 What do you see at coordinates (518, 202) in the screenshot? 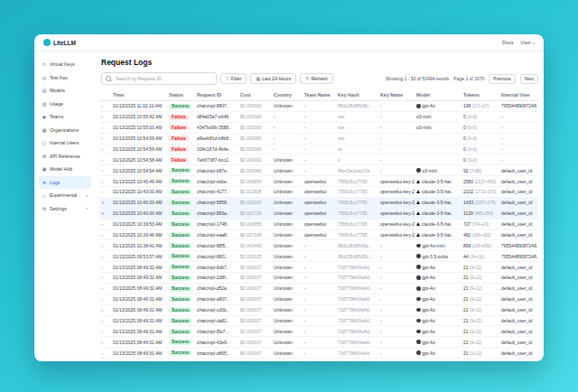
I see `cell-internal-user: default_user_id` at bounding box center [518, 202].